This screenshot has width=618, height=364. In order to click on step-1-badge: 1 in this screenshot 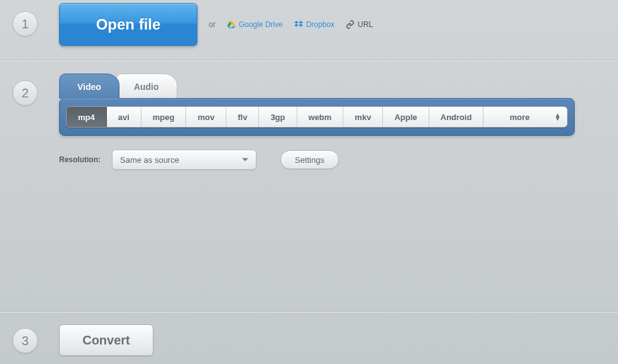, I will do `click(25, 24)`.